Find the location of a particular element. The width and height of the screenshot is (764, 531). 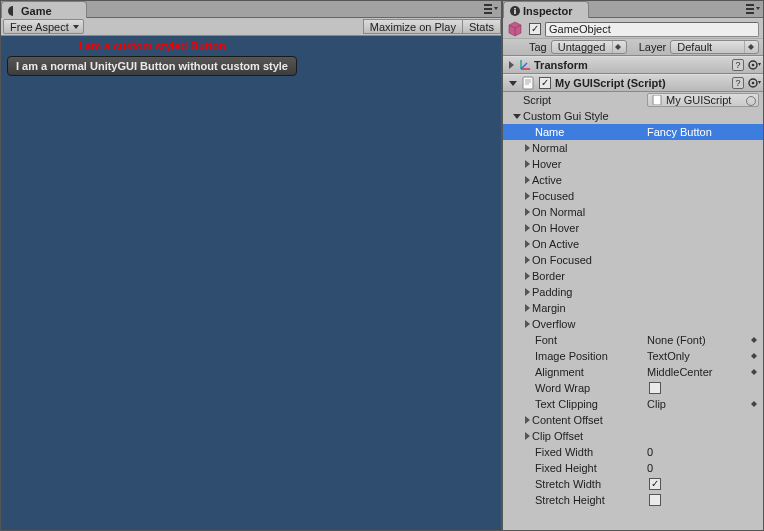

state-label: Normal is located at coordinates (550, 148).